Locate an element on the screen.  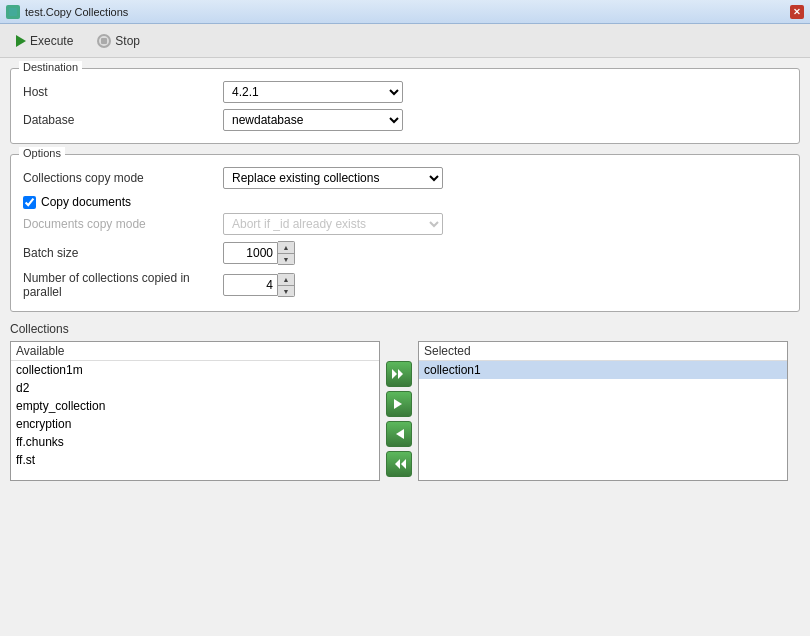
batch-size-row: Batch size ▲ ▼ is located at coordinates (405, 253).